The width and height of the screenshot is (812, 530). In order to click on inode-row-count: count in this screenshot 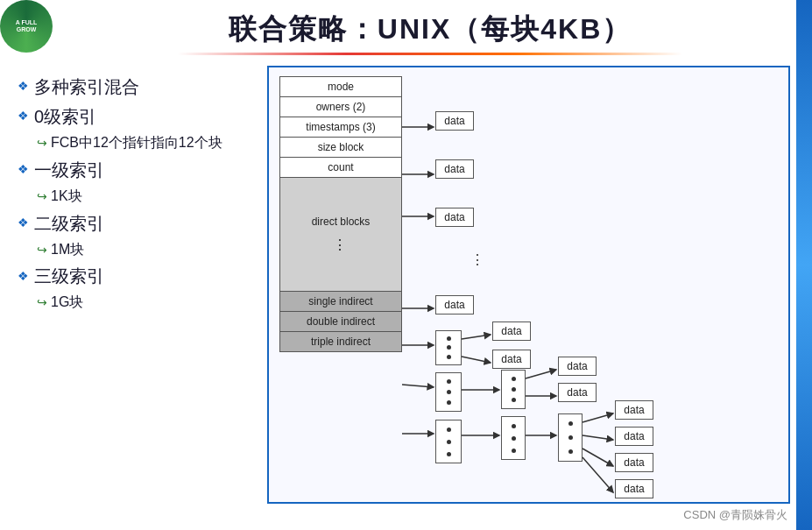, I will do `click(341, 166)`.